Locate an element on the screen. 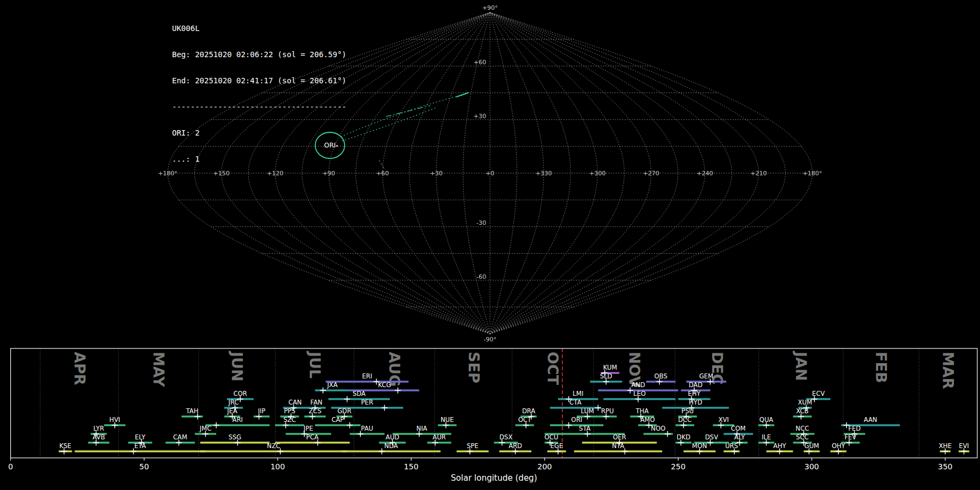  x-tick-label: 250 is located at coordinates (678, 467).